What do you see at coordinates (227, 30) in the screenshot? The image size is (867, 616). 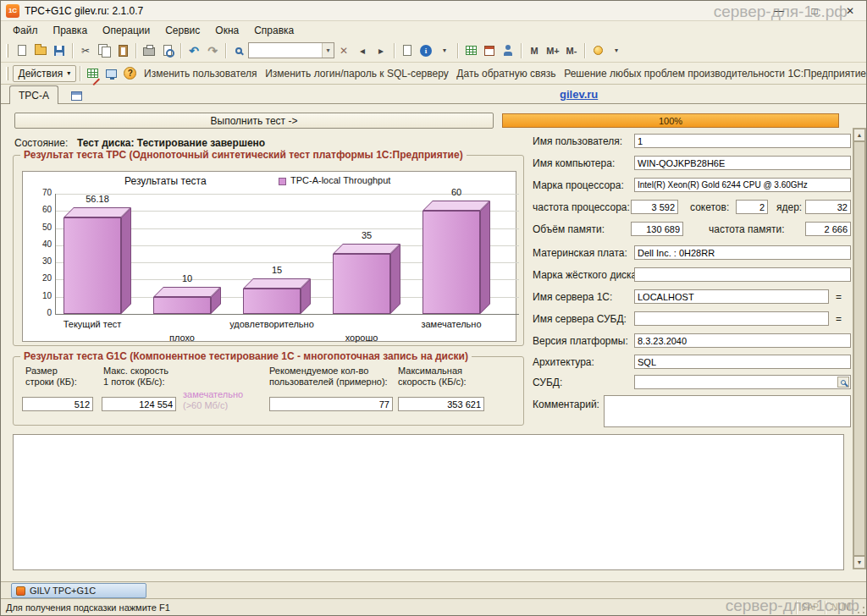 I see `menu-windows: Окна` at bounding box center [227, 30].